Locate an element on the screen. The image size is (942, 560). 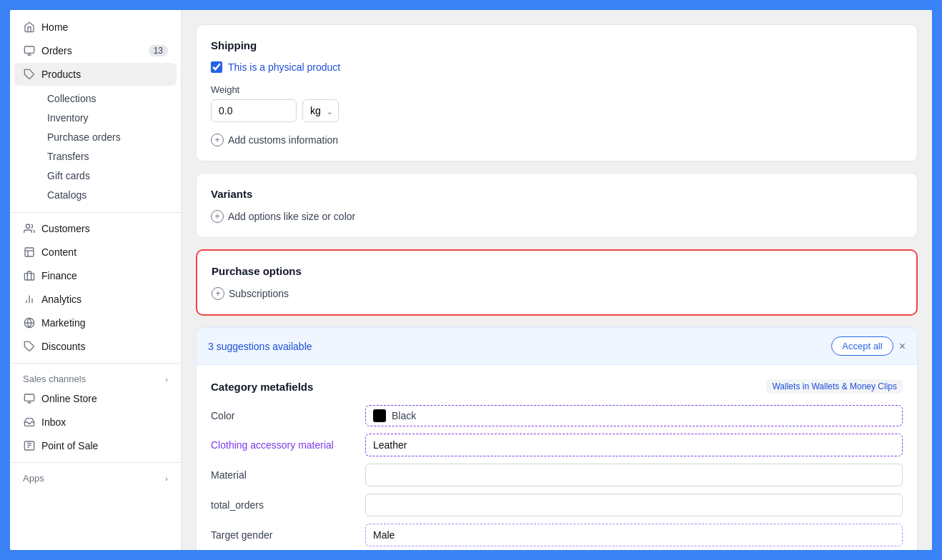
sidebar-item-transfers: Transfers is located at coordinates (109, 156).